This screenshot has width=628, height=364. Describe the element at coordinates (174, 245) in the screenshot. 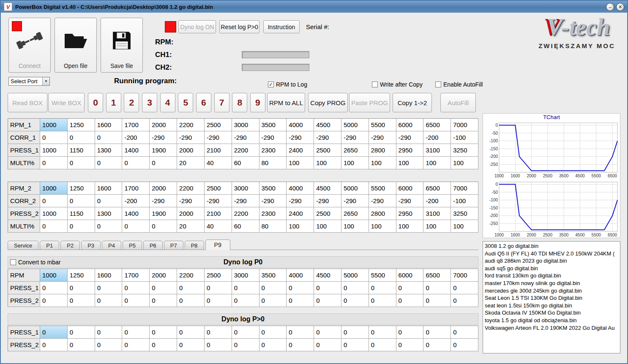

I see `tab-p7: P7` at that location.